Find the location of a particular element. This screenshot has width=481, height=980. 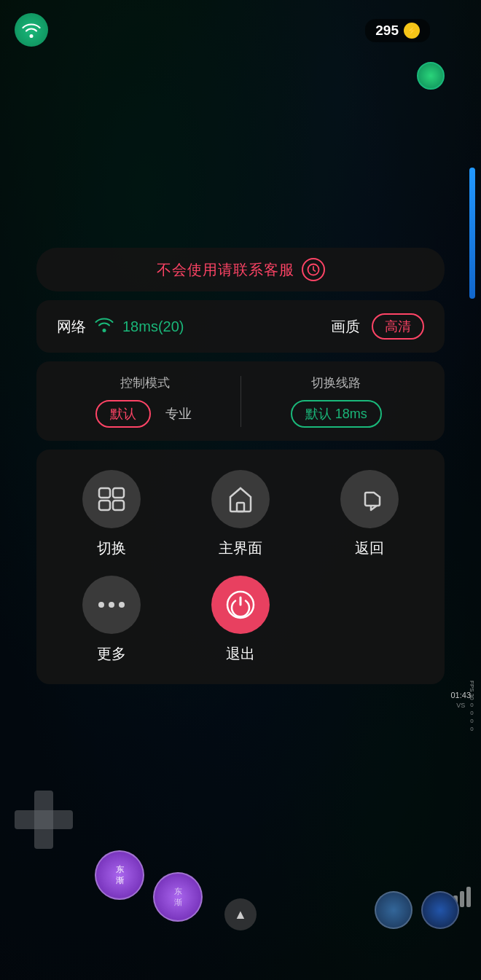

fps-display: FPS 30 0 0 0 0 is located at coordinates (472, 707).